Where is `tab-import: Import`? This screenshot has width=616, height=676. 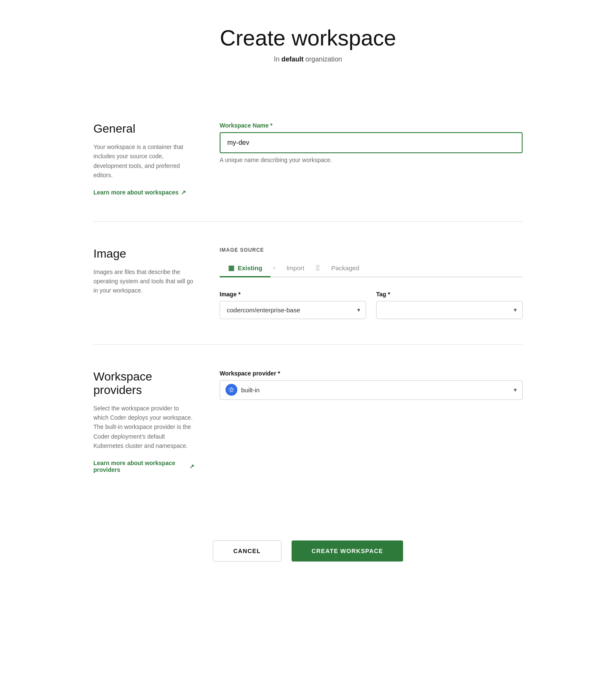 tab-import: Import is located at coordinates (295, 269).